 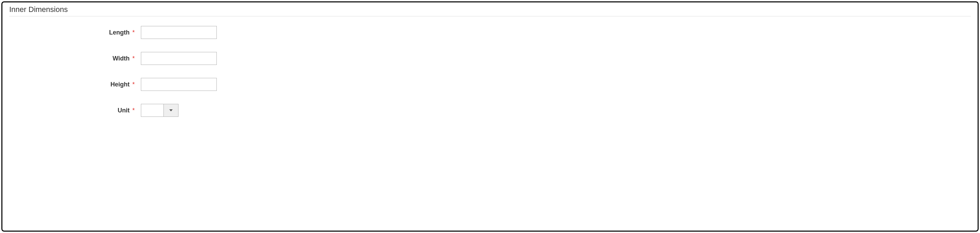 What do you see at coordinates (75, 84) in the screenshot?
I see `height-label-cell: Height *` at bounding box center [75, 84].